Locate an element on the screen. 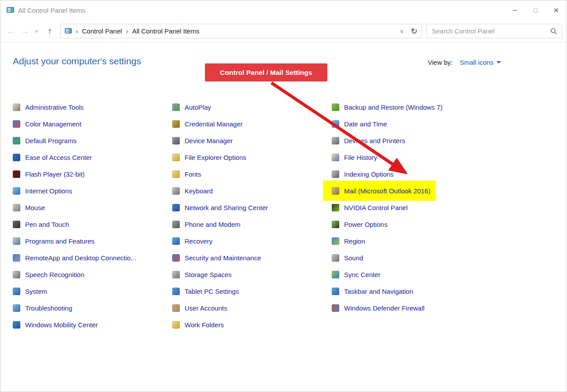  mail-icon is located at coordinates (336, 191).